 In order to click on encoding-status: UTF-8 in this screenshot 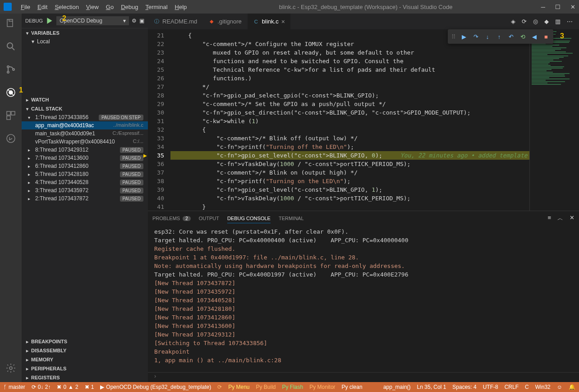, I will do `click(491, 387)`.